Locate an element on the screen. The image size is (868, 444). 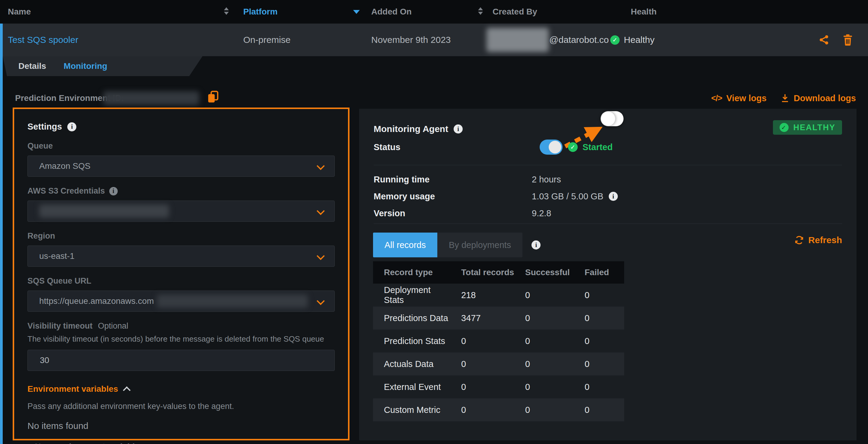
col-record-type: Record type is located at coordinates (412, 272).